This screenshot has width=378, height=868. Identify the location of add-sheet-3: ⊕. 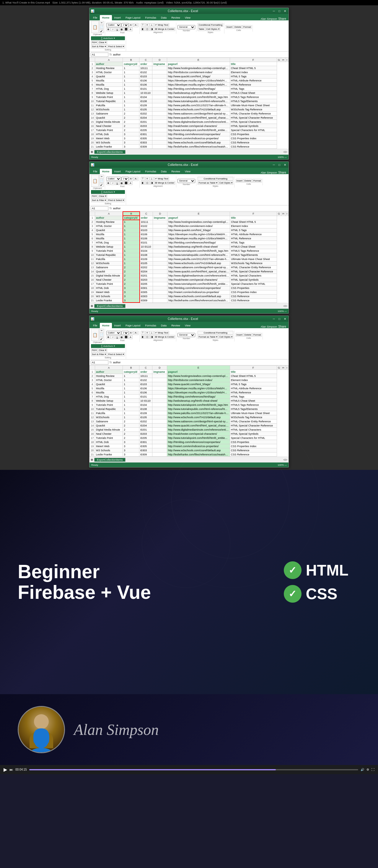
(92, 460).